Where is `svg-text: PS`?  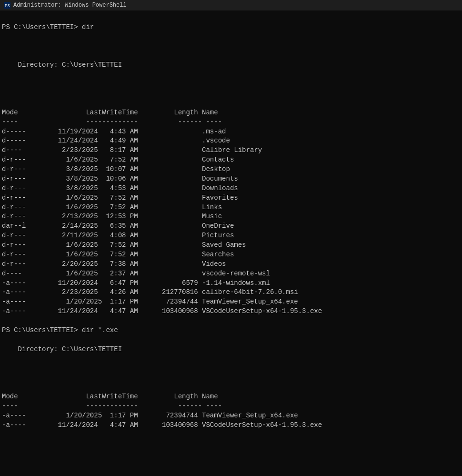 svg-text: PS is located at coordinates (8, 6).